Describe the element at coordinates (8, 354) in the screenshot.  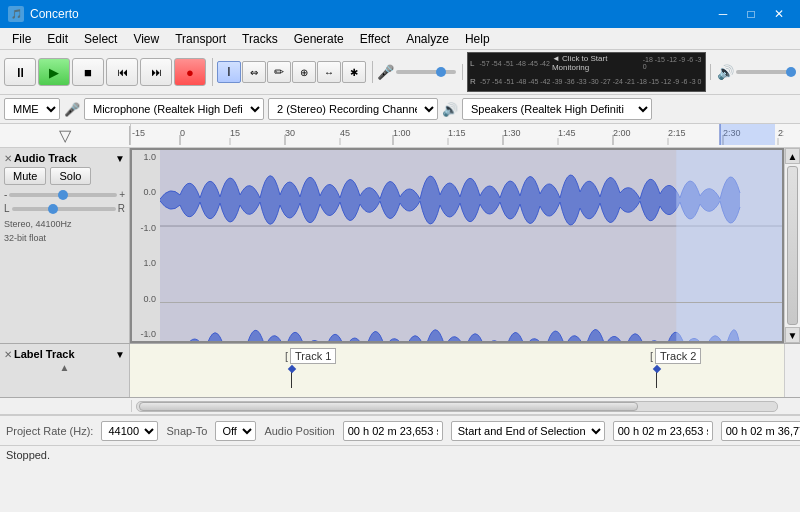
I see `label-track-close-button: ✕` at that location.